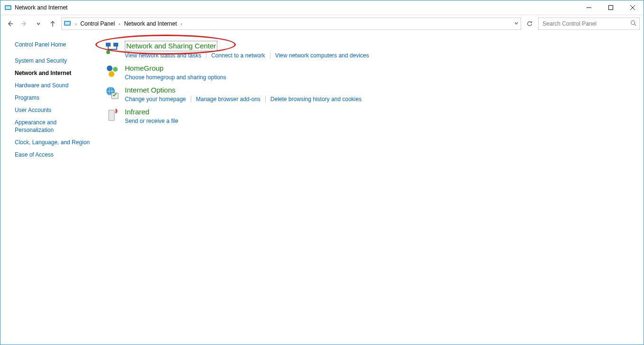  I want to click on search-input, so click(586, 24).